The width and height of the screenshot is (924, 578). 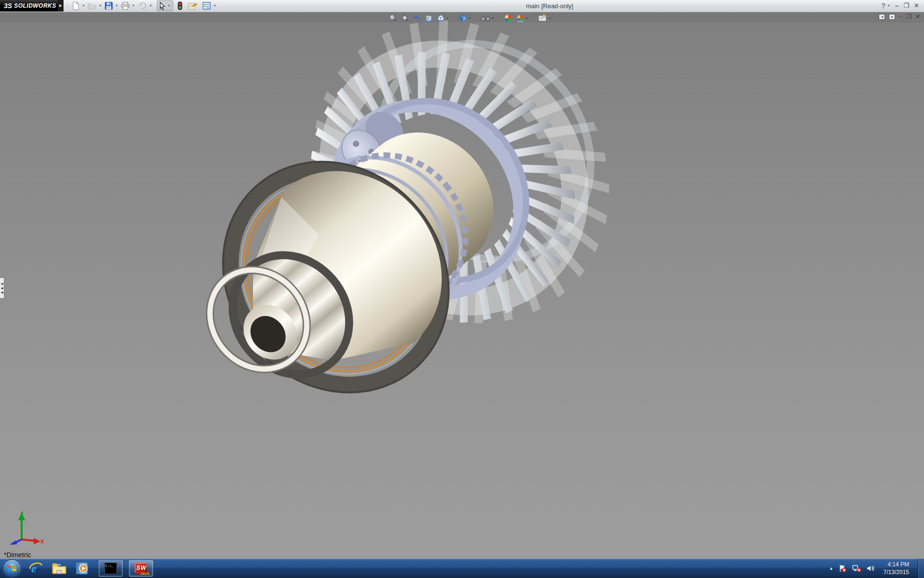 I want to click on command-prompt-icon: C:\_, so click(x=111, y=568).